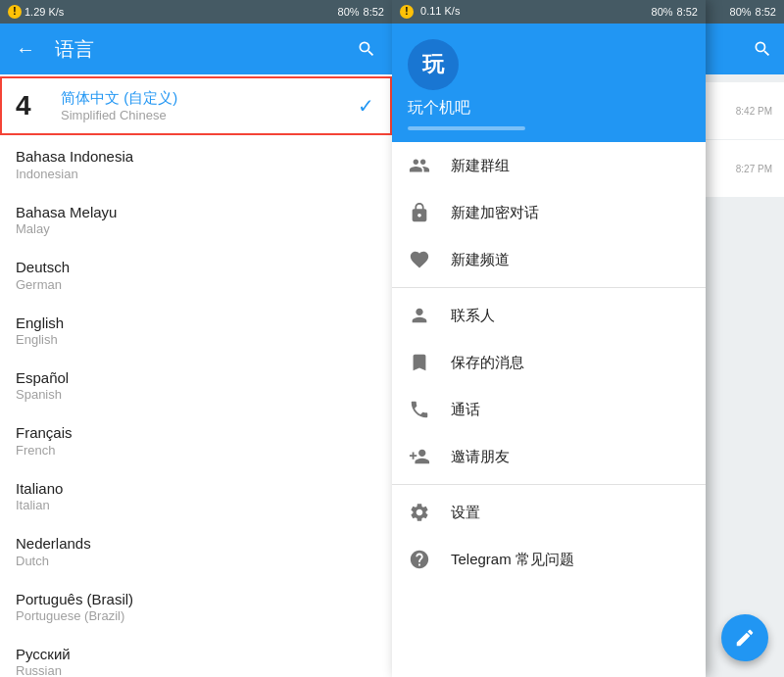 This screenshot has width=784, height=677. I want to click on language-sub: Indonesian, so click(196, 174).